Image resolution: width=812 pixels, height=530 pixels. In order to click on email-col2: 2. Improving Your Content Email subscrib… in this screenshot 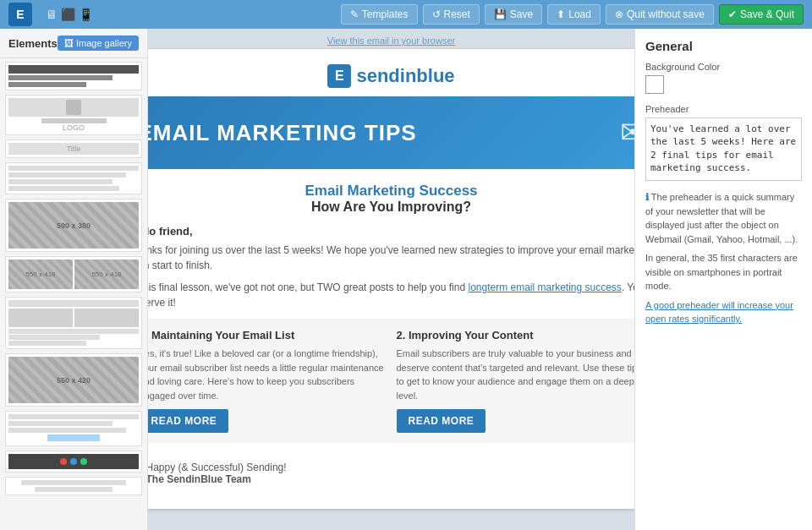, I will do `click(516, 380)`.